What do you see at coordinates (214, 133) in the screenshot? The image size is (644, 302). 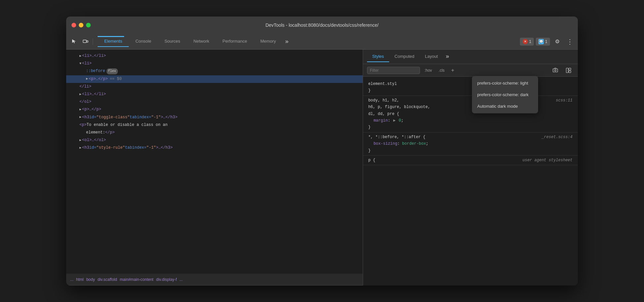 I see `dom-line: element:</p>` at bounding box center [214, 133].